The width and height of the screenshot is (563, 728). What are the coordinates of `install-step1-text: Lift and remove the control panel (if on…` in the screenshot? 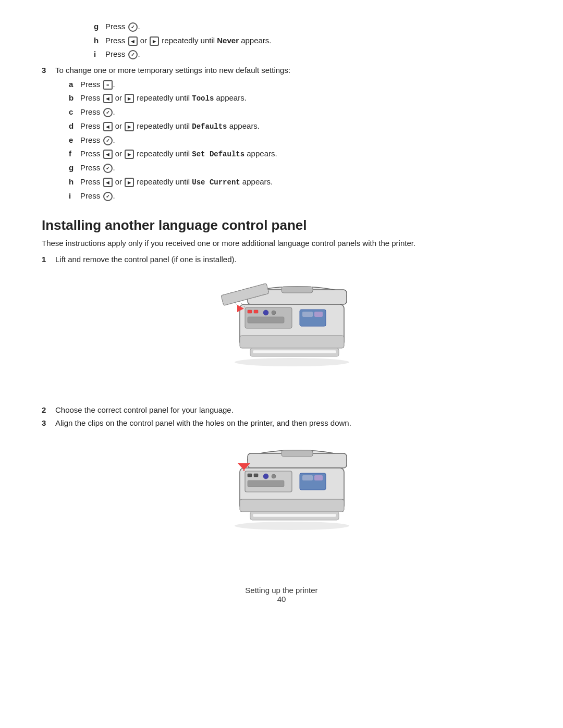 It's located at (146, 260).